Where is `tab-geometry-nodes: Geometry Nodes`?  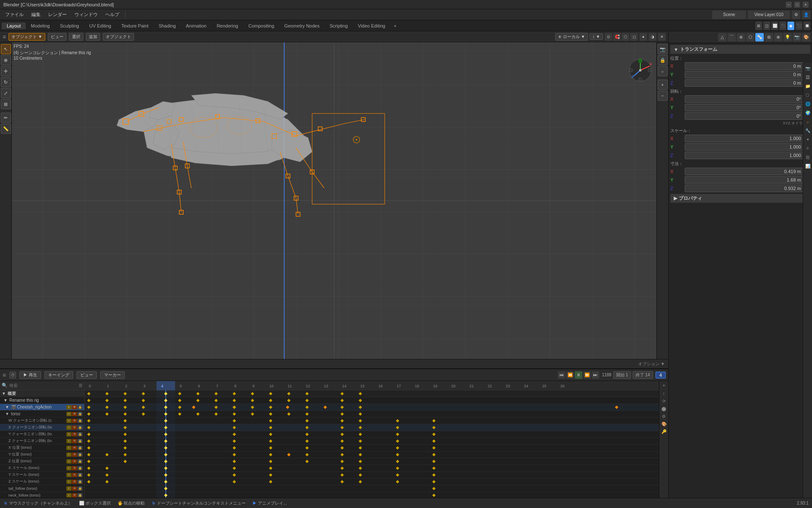 tab-geometry-nodes: Geometry Nodes is located at coordinates (302, 26).